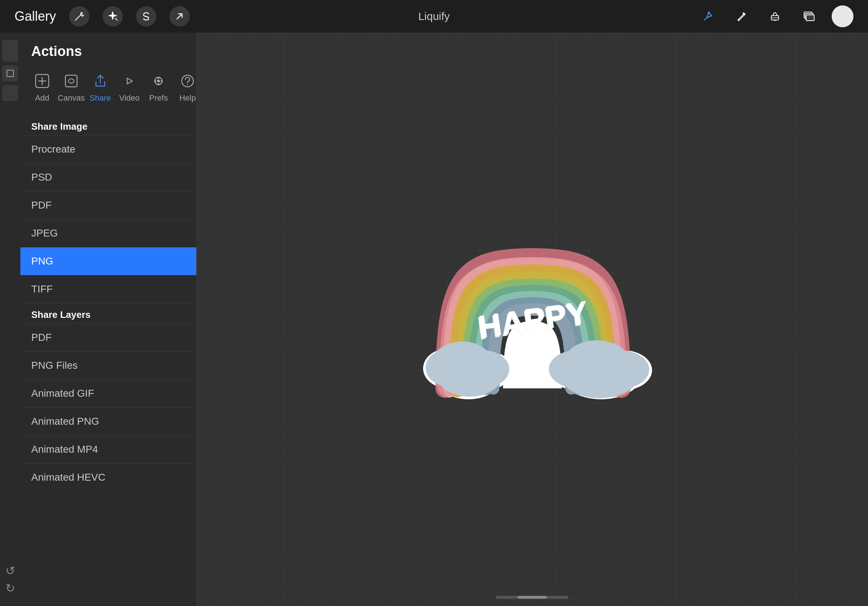  What do you see at coordinates (101, 98) in the screenshot?
I see `tab-share-label: Share` at bounding box center [101, 98].